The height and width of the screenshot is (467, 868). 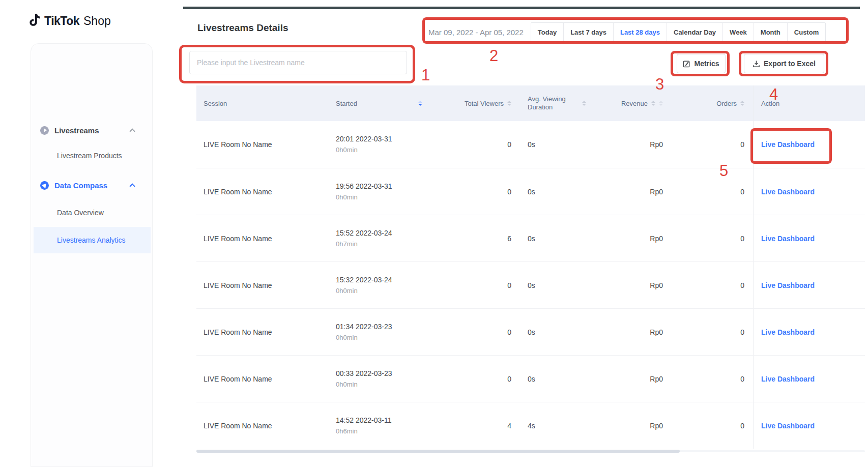 What do you see at coordinates (627, 32) in the screenshot?
I see `date-filter-bar: Mar 09, 2022 - Apr 05, 2022 TodayLast 7 …` at bounding box center [627, 32].